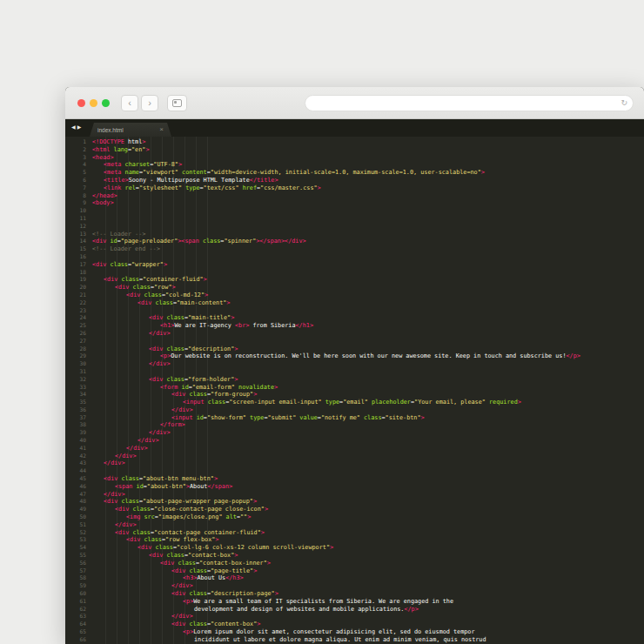  Describe the element at coordinates (355, 548) in the screenshot. I see `code-line: 54<div class="col-lg-6 col-xs-12 column …` at that location.